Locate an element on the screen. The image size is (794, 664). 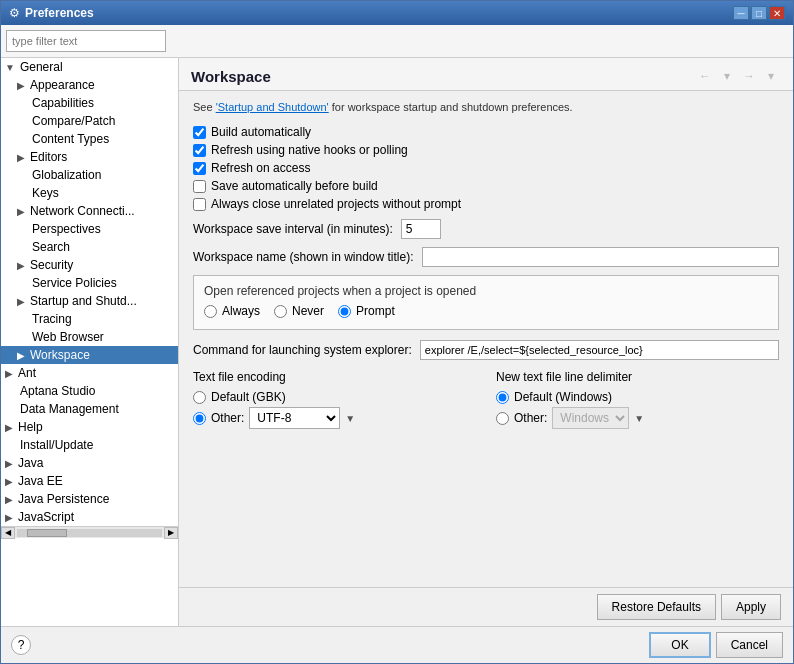
tree-item-appearance: ▶Appearance is located at coordinates (90, 85).